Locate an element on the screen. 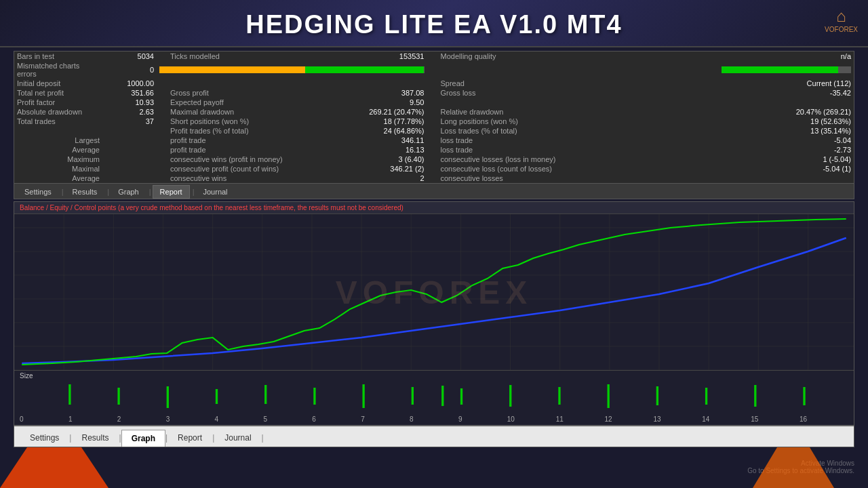 The height and width of the screenshot is (488, 868). tab-settings: Settings is located at coordinates (38, 192).